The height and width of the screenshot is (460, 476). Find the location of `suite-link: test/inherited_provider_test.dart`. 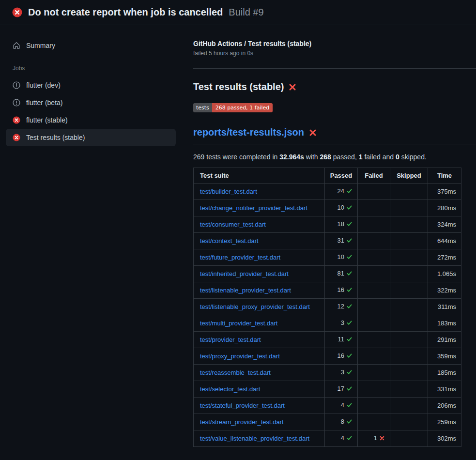

suite-link: test/inherited_provider_test.dart is located at coordinates (244, 274).